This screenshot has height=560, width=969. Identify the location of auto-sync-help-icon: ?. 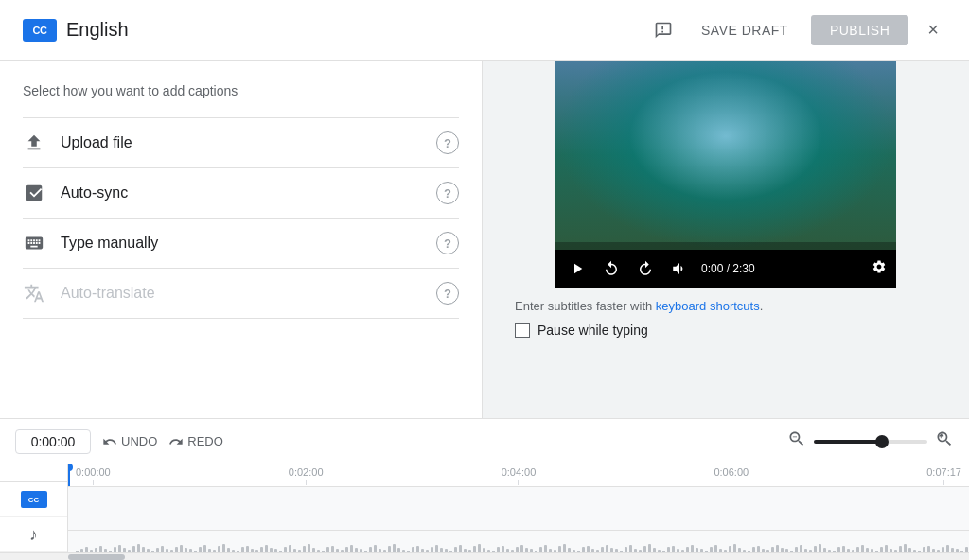
(448, 193).